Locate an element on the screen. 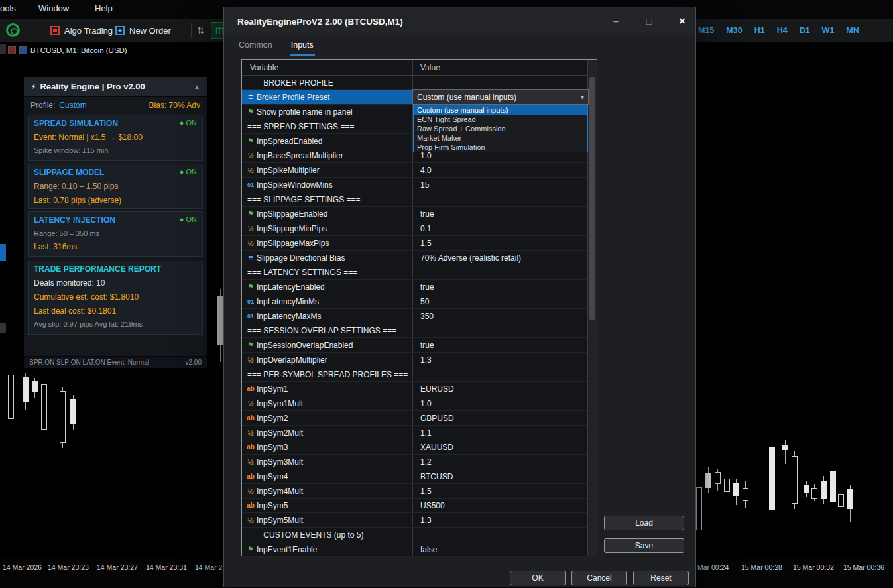  scrollbar is located at coordinates (592, 308).